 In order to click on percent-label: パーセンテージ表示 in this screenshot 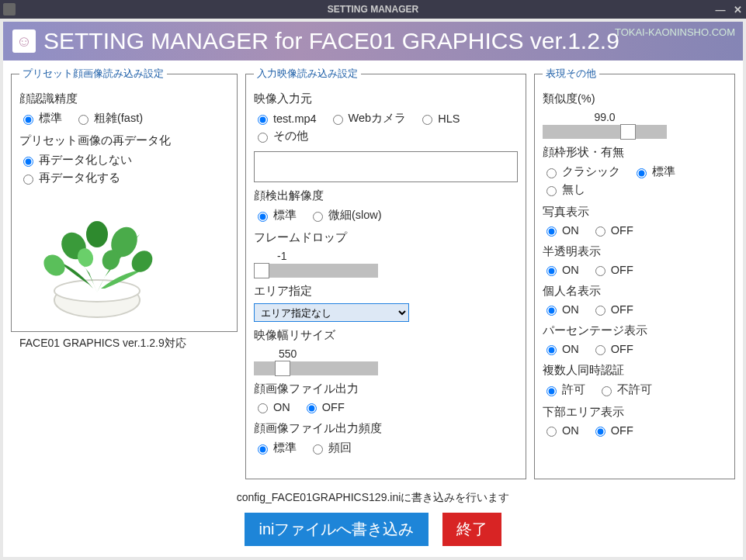, I will do `click(635, 330)`.